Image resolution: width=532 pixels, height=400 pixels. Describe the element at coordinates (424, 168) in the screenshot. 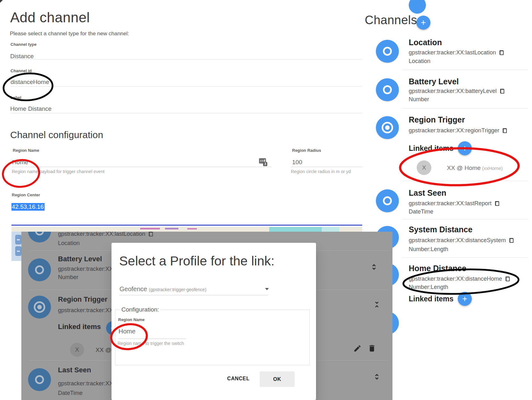

I see `linked-item-avatar: X` at that location.